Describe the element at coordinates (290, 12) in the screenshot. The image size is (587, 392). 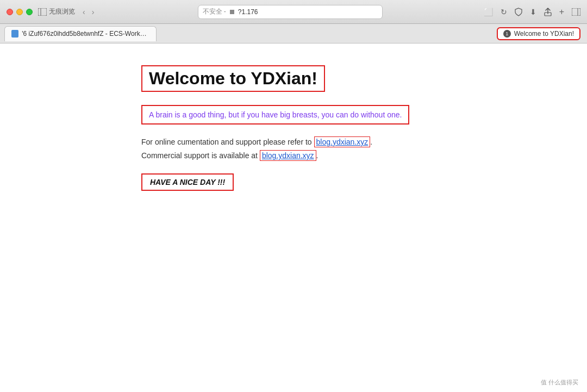
I see `address-bar: 不安全 - ?1.176` at that location.